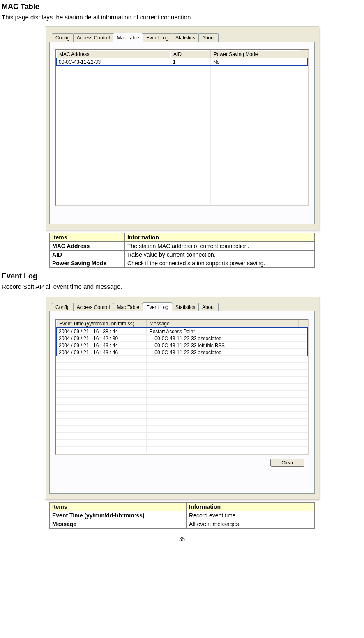  I want to click on table-row: 00-0C-43-11-22-33 1 No, so click(182, 62).